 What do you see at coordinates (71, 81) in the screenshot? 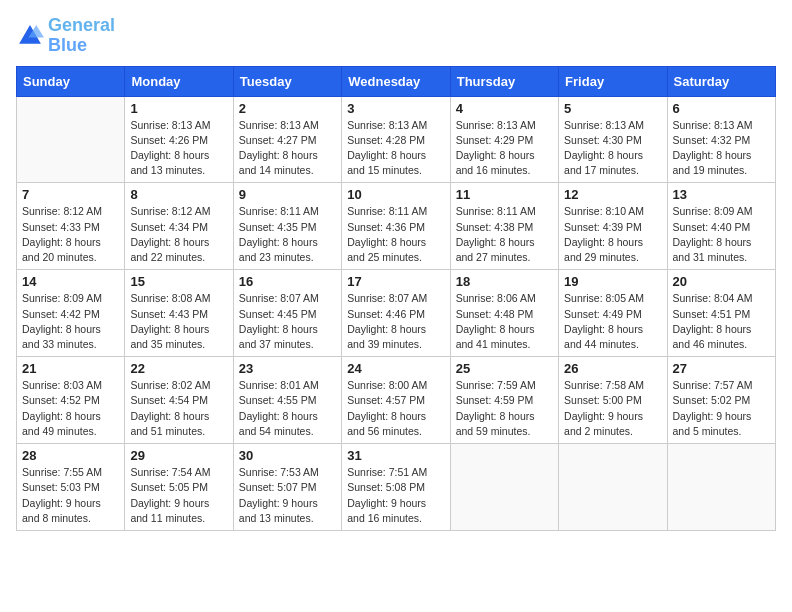
I see `calendar-header-sunday: Sunday` at bounding box center [71, 81].